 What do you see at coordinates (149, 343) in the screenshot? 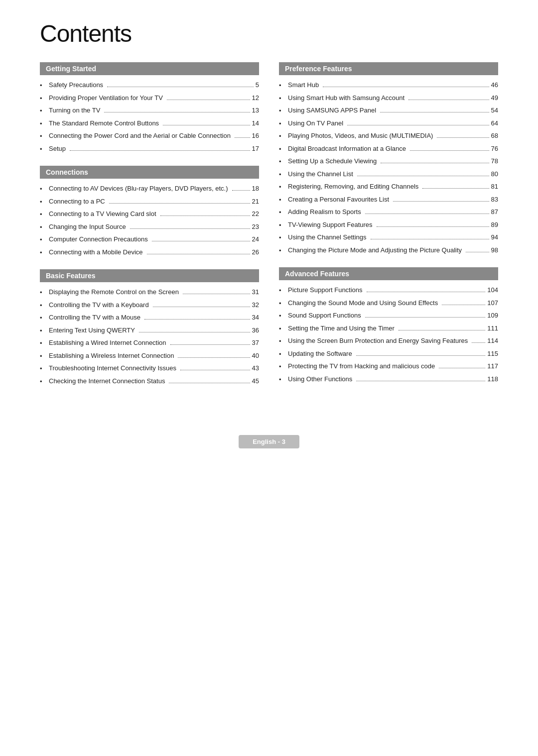
I see `list-item: •Establishing a Wired Internet Connectio…` at bounding box center [149, 343].